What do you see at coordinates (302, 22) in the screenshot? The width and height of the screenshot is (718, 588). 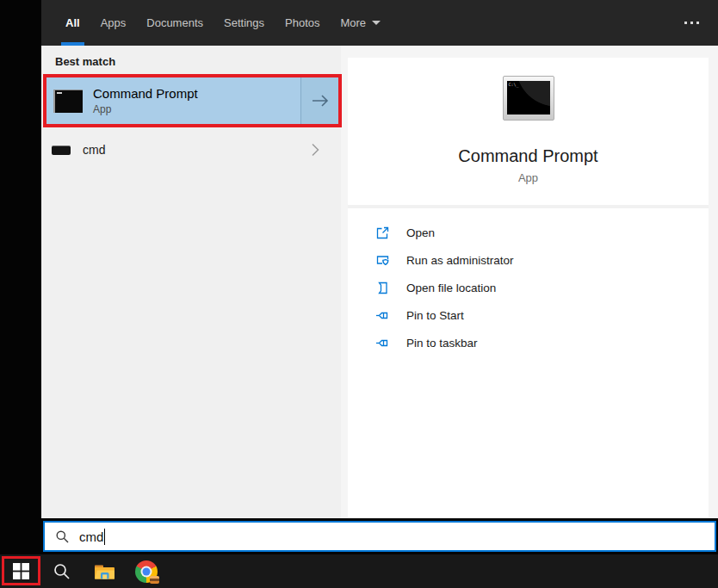 I see `tab-photos: Photos` at bounding box center [302, 22].